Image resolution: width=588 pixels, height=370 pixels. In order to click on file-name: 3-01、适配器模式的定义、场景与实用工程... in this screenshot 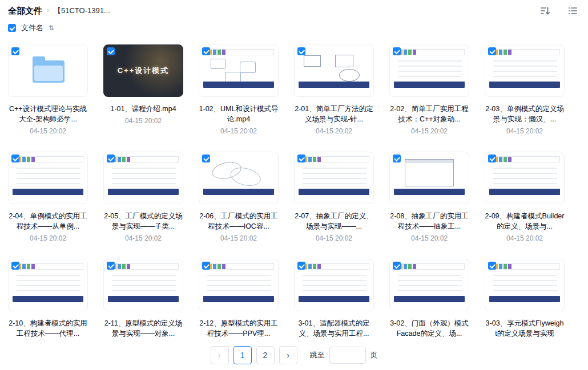, I will do `click(334, 328)`.